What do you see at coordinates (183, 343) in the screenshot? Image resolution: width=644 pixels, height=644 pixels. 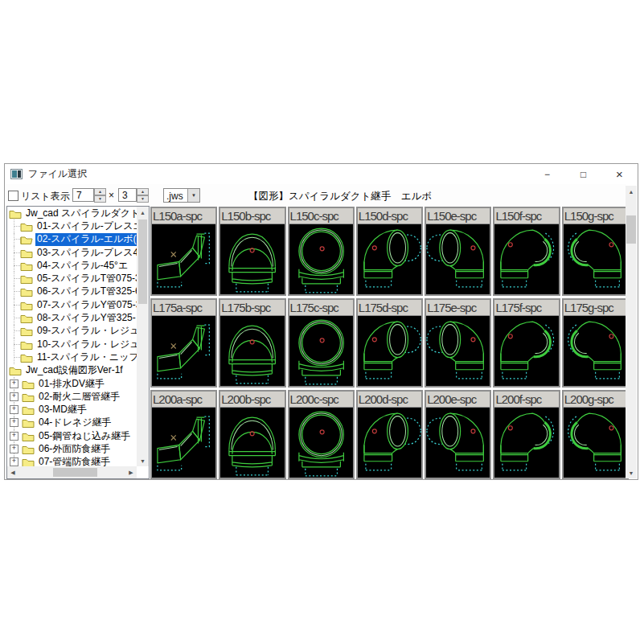 I see `thumbnail-cell: L175a-spc` at bounding box center [183, 343].